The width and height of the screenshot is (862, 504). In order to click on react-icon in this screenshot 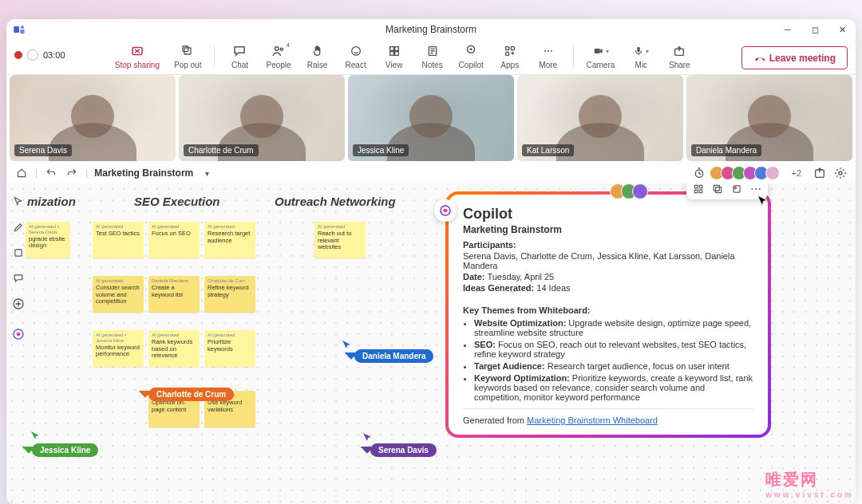, I will do `click(356, 51)`.